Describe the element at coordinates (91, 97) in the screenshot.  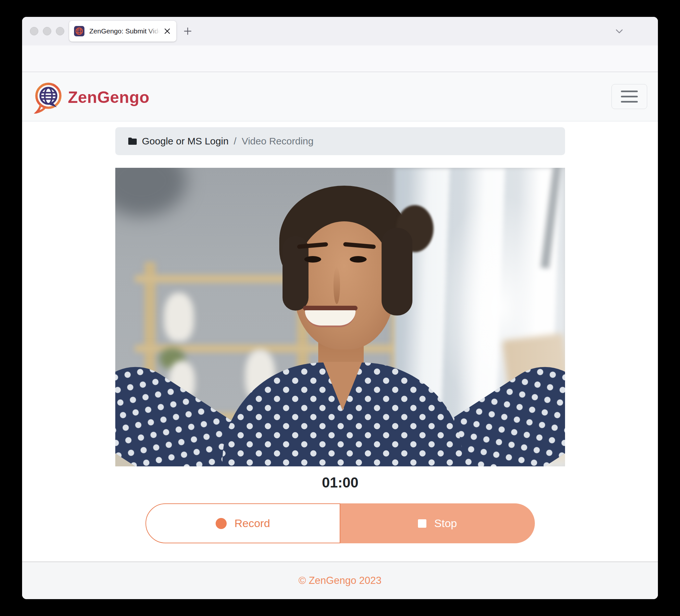
I see `brand-logo: ZenGengo` at that location.